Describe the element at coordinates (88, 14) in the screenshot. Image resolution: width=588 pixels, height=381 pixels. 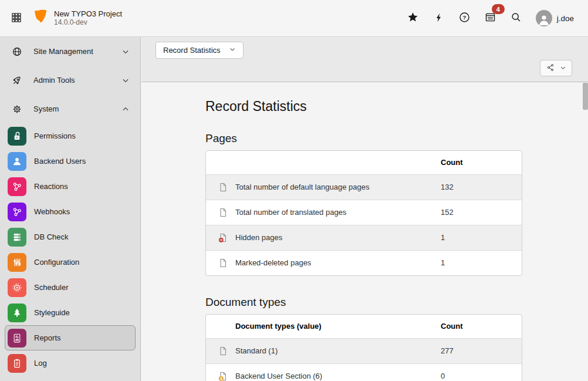
I see `app-title: New TYPO3 Project` at that location.